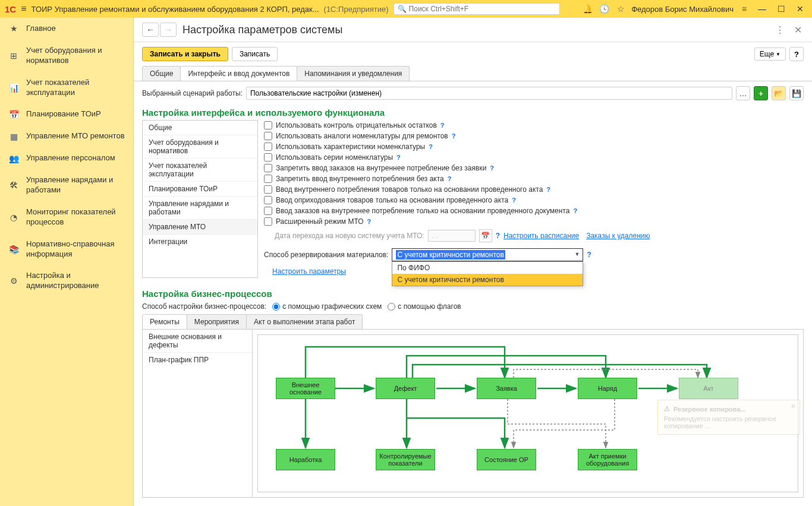 The height and width of the screenshot is (506, 812). I want to click on radio-graphic, so click(276, 306).